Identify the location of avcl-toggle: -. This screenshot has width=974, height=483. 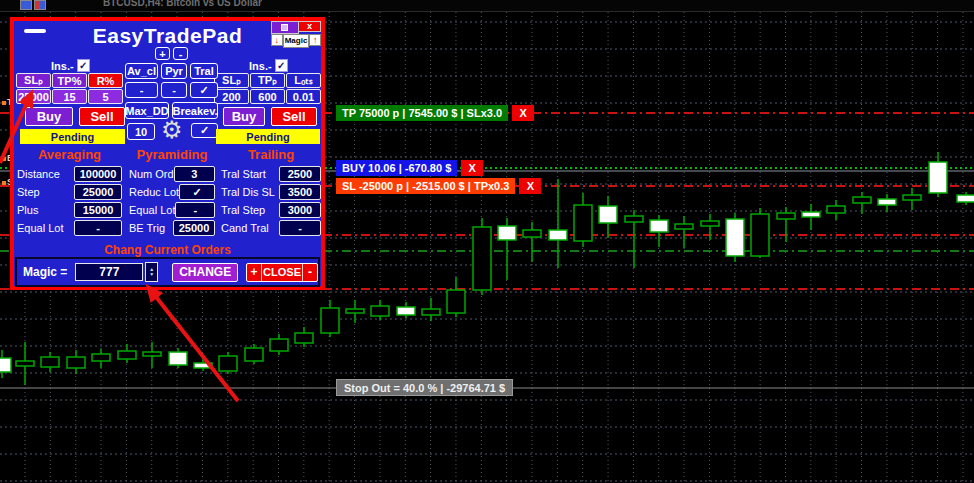
(142, 90).